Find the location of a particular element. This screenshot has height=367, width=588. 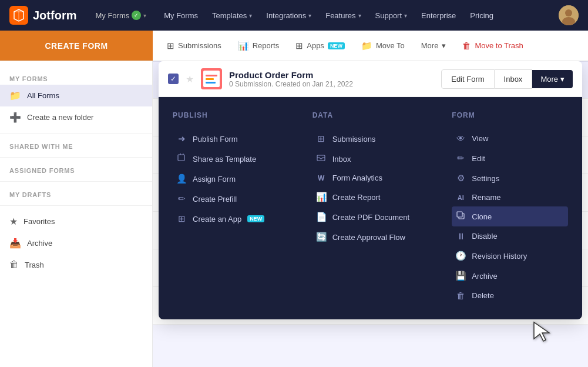

menu-item-publish-form: ➜ Publish Form is located at coordinates (231, 139).